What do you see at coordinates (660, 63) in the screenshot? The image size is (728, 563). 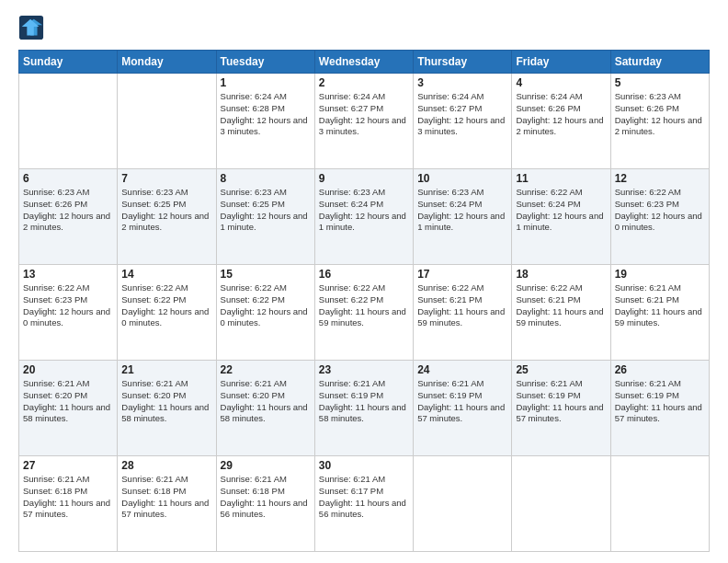 I see `day-header-saturday: Saturday` at bounding box center [660, 63].